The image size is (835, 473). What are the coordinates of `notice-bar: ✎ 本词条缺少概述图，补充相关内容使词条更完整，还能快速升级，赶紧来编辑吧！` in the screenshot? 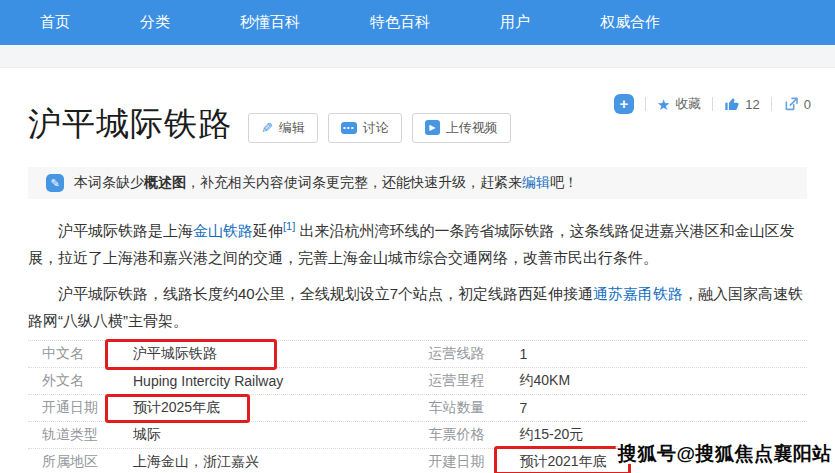 It's located at (418, 183).